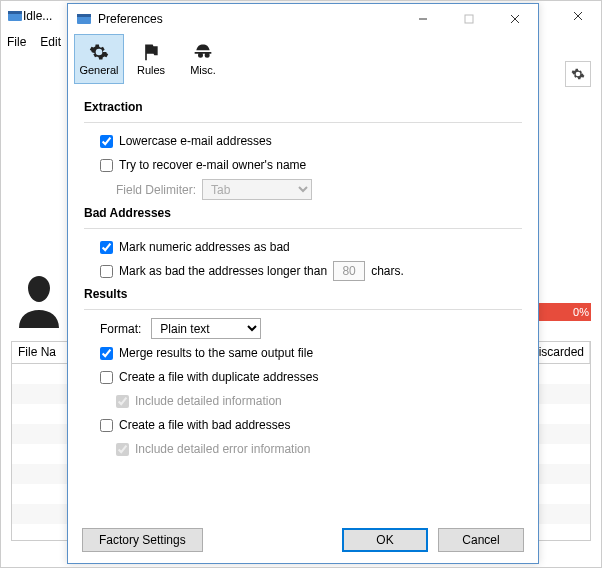  I want to click on tab-general: General, so click(99, 59).